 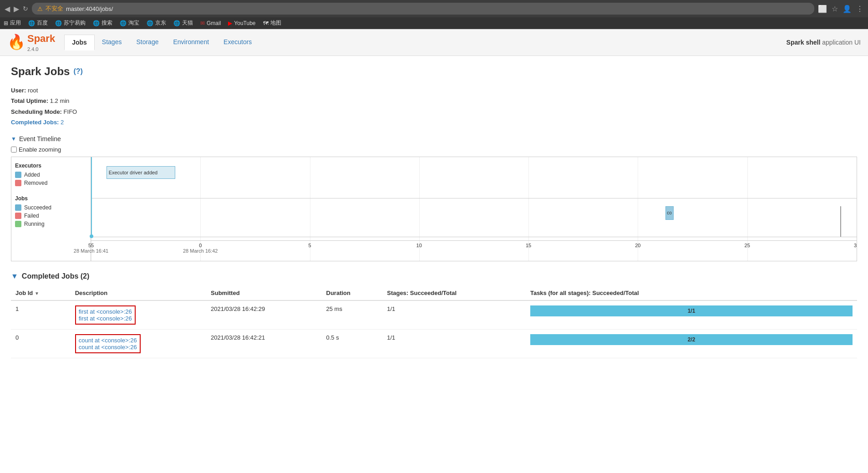 I want to click on completed-toggle-icon: ▼, so click(x=15, y=276).